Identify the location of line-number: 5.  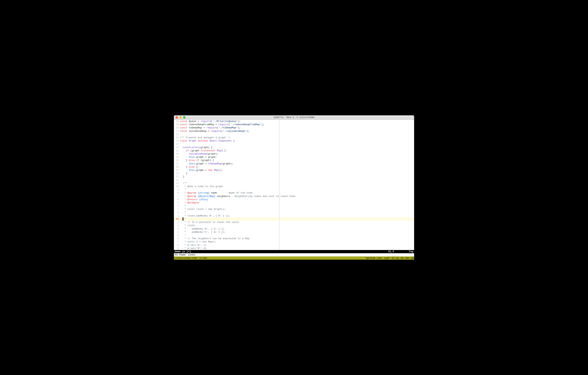
(177, 235).